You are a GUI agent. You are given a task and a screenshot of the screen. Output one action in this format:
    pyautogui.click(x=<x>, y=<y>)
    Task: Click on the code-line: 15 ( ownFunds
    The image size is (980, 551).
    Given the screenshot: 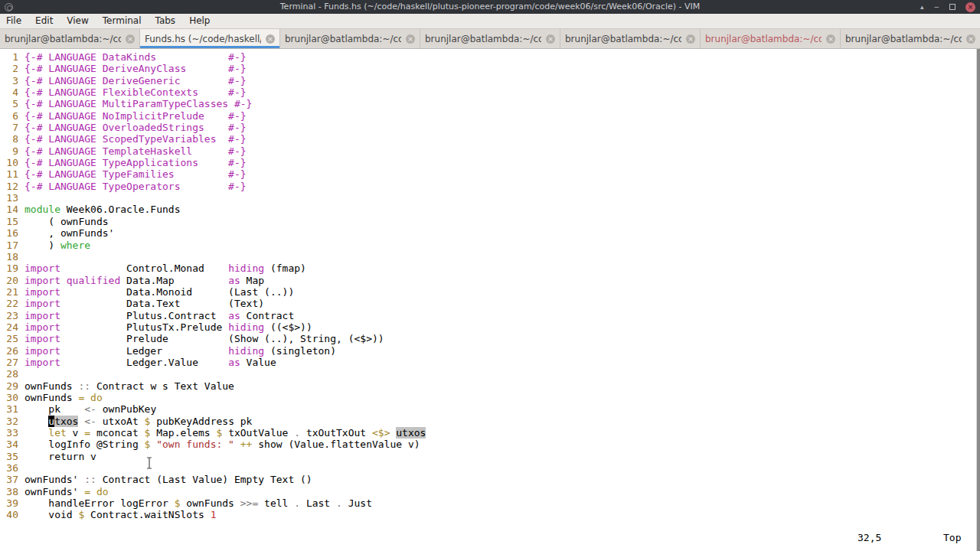 What is the action you would take?
    pyautogui.click(x=488, y=222)
    